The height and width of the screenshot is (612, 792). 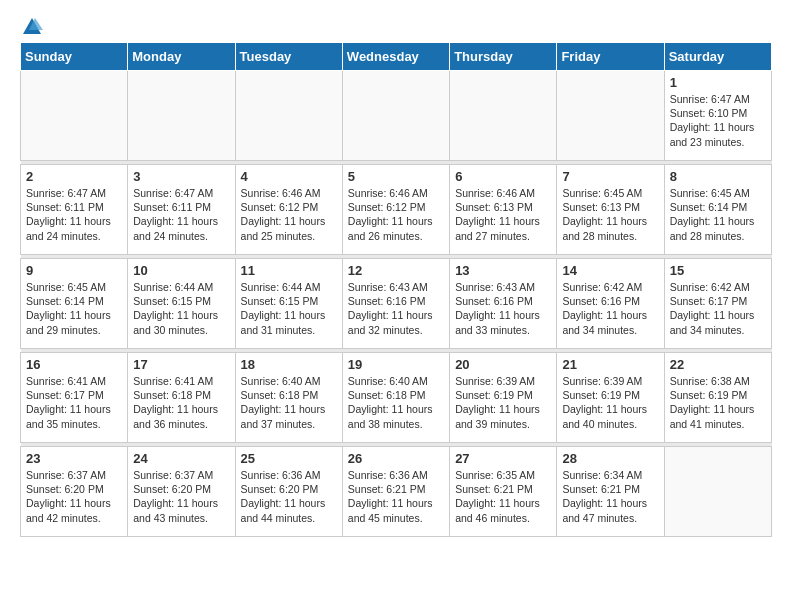 What do you see at coordinates (182, 492) in the screenshot?
I see `calendar-cell: 24Sunrise: 6:37 AM Sunset: 6:20 PM Dayli…` at bounding box center [182, 492].